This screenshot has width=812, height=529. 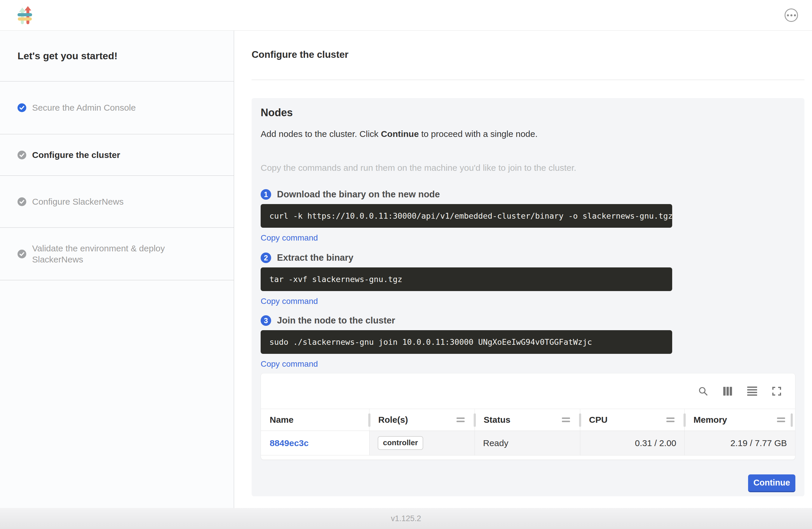 I want to click on sidebar-header: Let's get you started!, so click(x=117, y=56).